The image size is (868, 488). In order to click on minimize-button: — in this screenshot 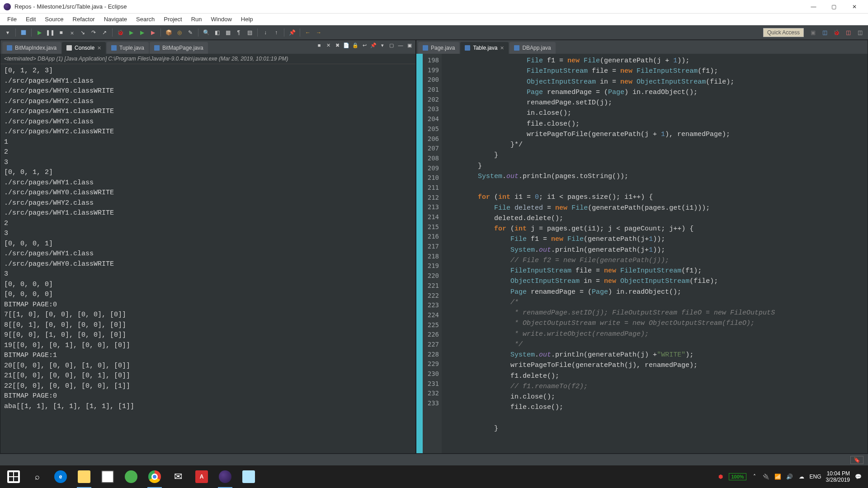, I will do `click(814, 7)`.